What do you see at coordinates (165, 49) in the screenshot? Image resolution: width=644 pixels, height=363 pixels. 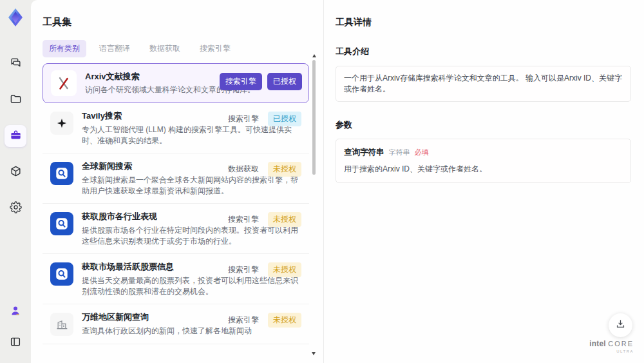 I see `tab-data-fetch: 数据获取` at bounding box center [165, 49].